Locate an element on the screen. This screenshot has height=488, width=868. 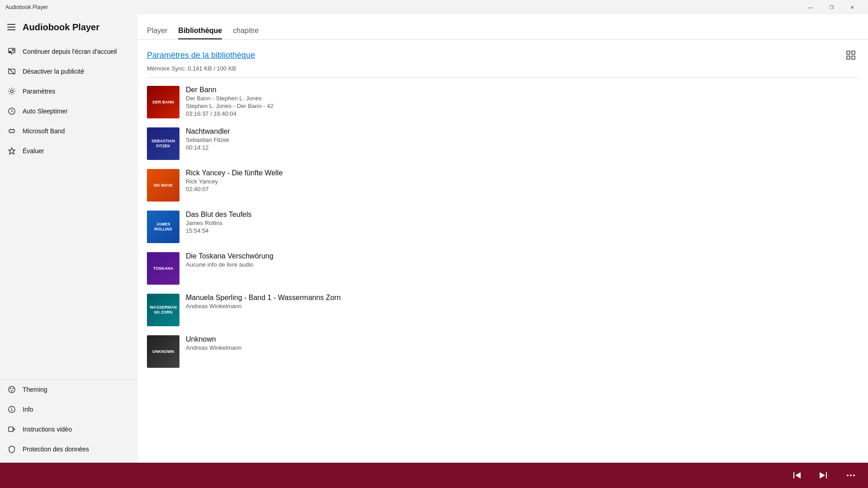
sidebar-bottom: Theming Info Instructions vidéo Protecti… is located at coordinates (69, 421).